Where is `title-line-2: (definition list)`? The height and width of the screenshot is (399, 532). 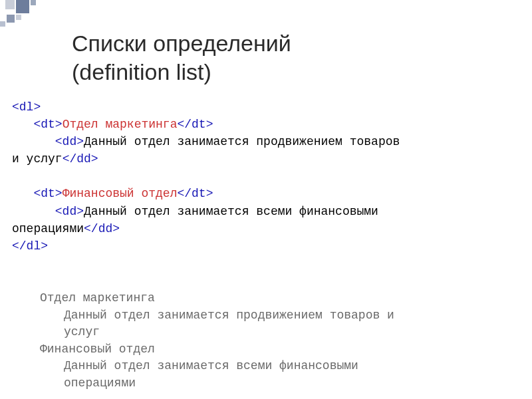 title-line-2: (definition list) is located at coordinates (142, 72).